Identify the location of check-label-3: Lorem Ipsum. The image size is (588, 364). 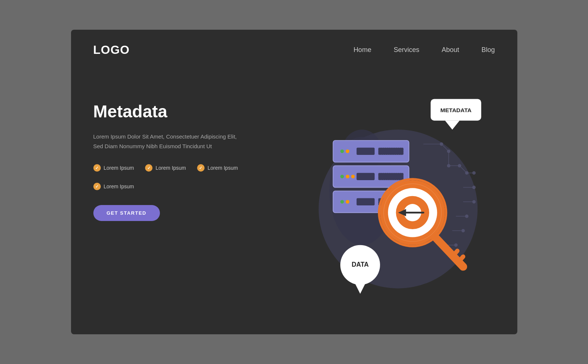
(223, 168).